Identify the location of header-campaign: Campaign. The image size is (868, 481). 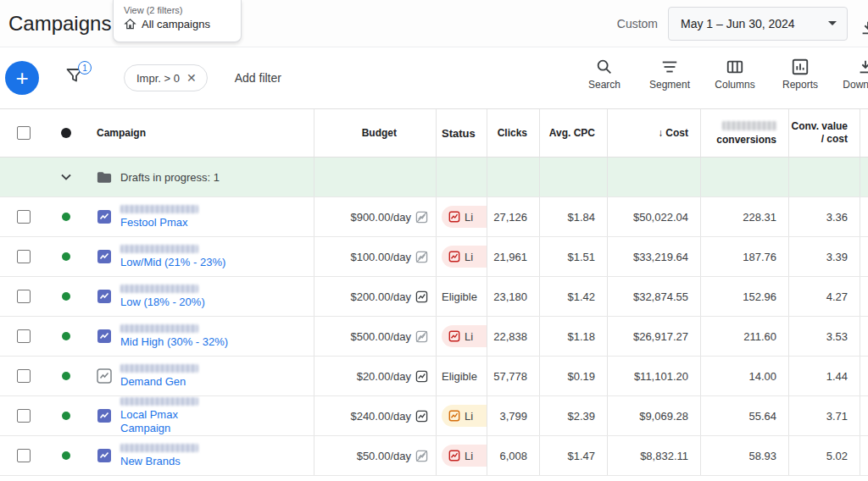
(199, 133).